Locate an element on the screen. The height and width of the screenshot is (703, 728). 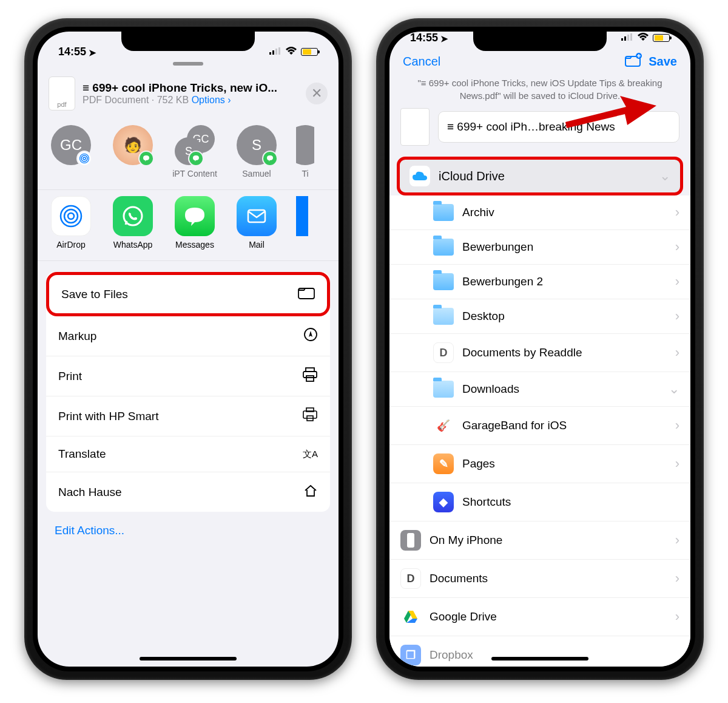
whatsapp-icon is located at coordinates (133, 216).